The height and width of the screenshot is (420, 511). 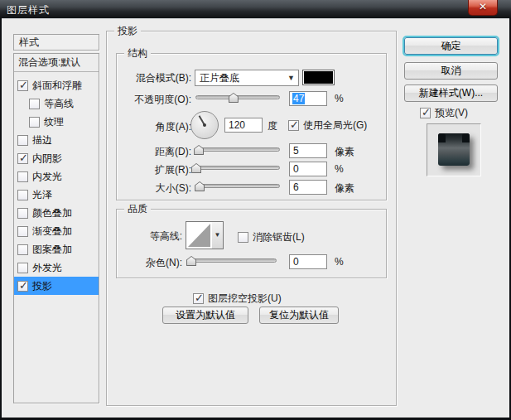 What do you see at coordinates (199, 298) in the screenshot?
I see `knockout-checkbox` at bounding box center [199, 298].